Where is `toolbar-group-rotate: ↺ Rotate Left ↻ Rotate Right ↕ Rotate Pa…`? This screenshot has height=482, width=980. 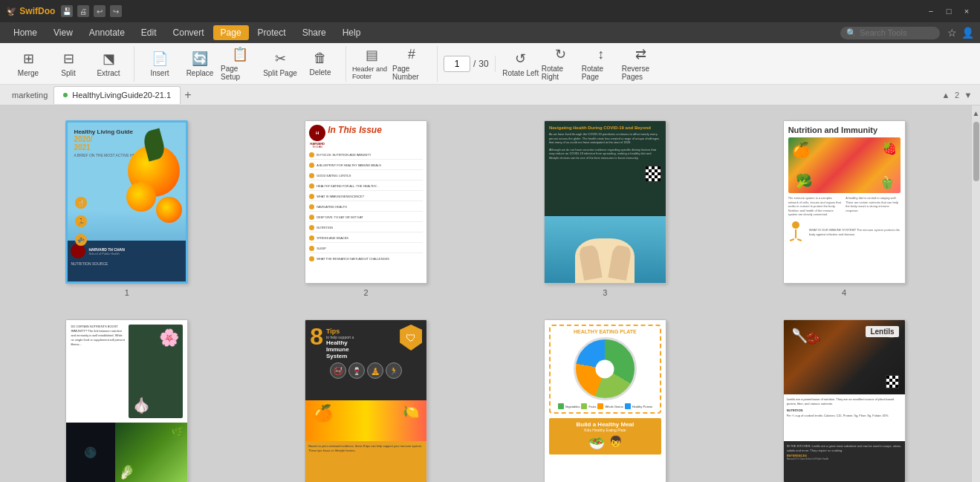 toolbar-group-rotate: ↺ Rotate Left ↻ Rotate Right ↕ Rotate Pa… is located at coordinates (584, 64).